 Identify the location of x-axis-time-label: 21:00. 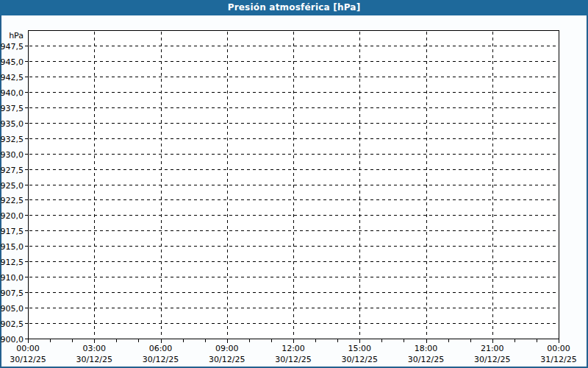
(492, 349).